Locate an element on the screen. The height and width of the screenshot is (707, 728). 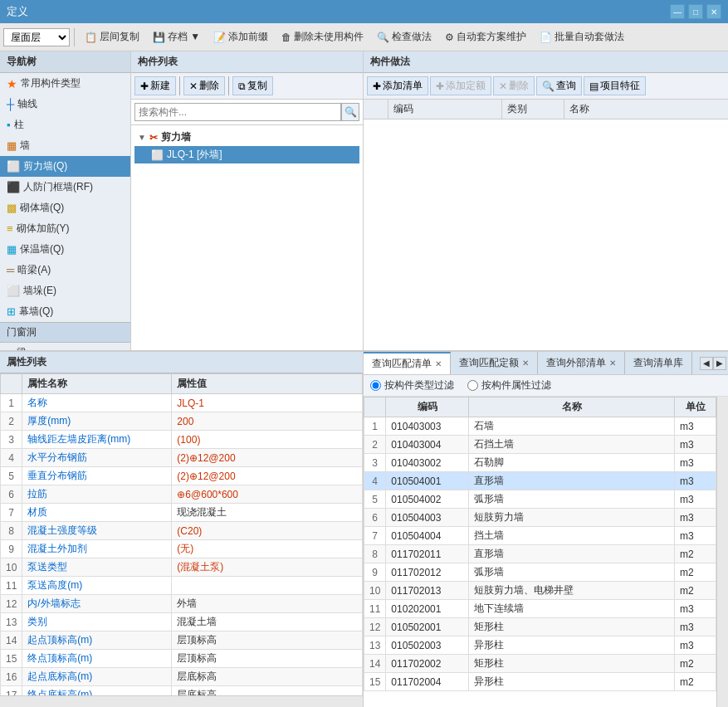
props-row: 11泵送高度(m) is located at coordinates (182, 586).